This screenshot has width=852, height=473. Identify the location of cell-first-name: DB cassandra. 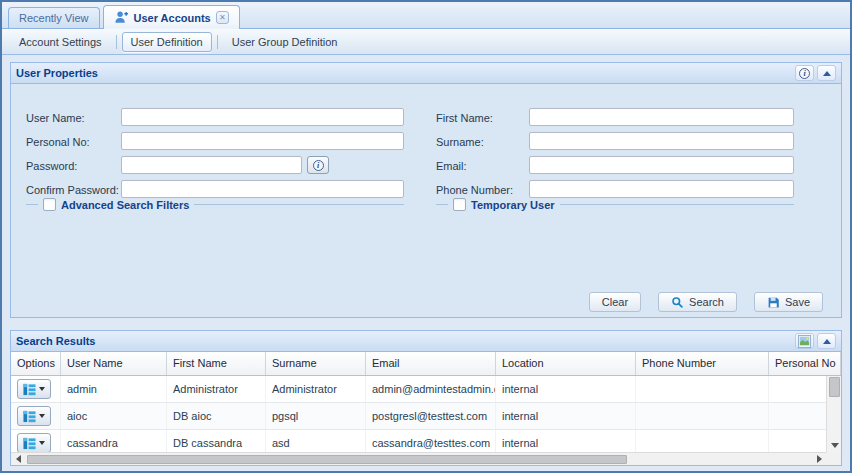
(216, 441).